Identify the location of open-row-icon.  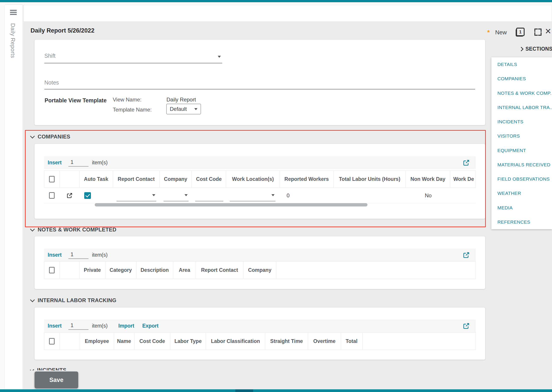
(69, 196).